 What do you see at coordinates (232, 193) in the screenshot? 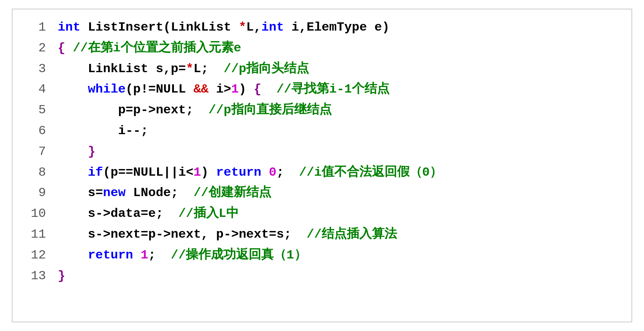
I see `token: //创建新结点` at bounding box center [232, 193].